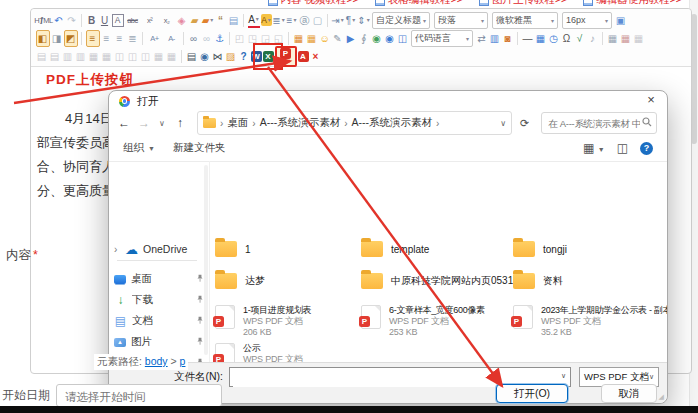 The image size is (698, 413). I want to click on split-to-rows-icon: ▦, so click(159, 56).